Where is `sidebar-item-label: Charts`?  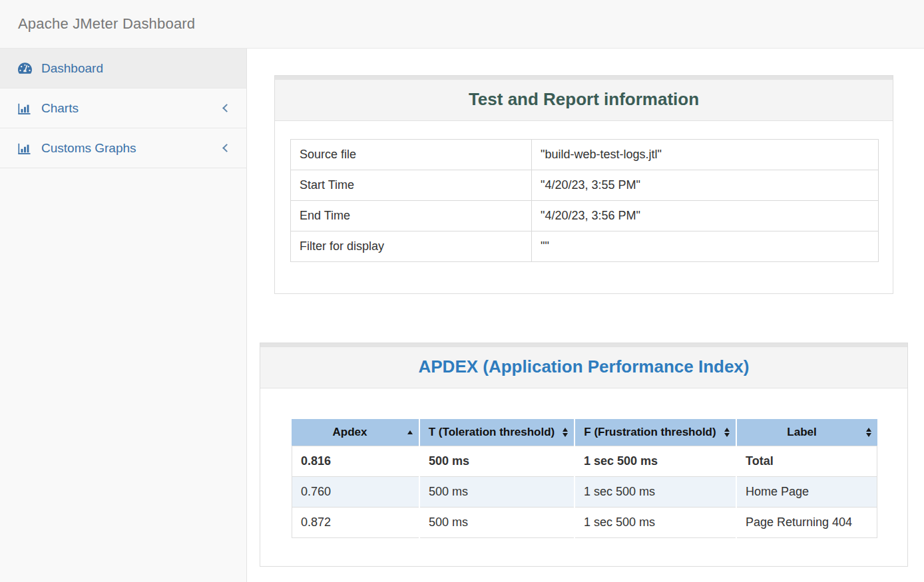
sidebar-item-label: Charts is located at coordinates (60, 108).